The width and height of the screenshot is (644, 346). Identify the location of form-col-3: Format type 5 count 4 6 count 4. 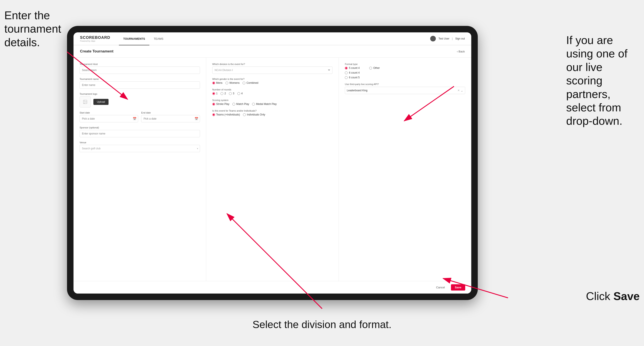
(405, 169).